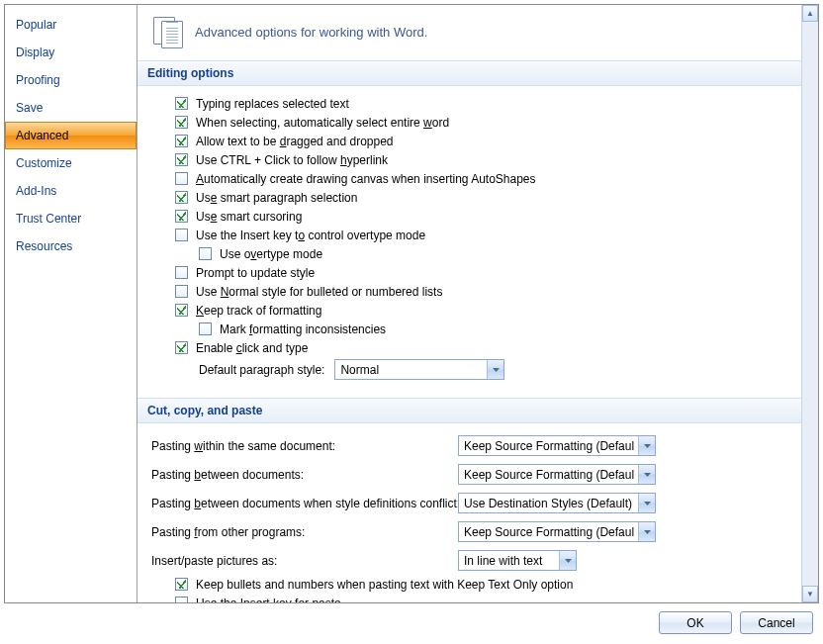 The image size is (823, 644). Describe the element at coordinates (168, 32) in the screenshot. I see `pages-icon` at that location.